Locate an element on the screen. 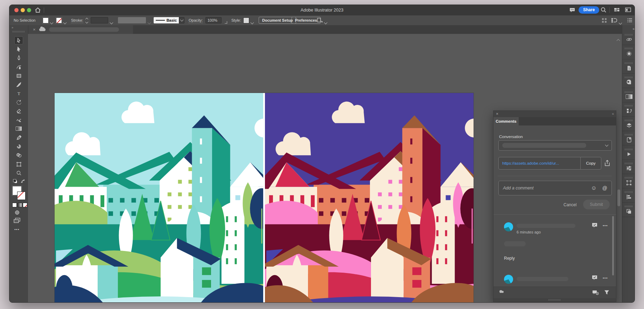 This screenshot has height=309, width=644. search-icon is located at coordinates (604, 10).